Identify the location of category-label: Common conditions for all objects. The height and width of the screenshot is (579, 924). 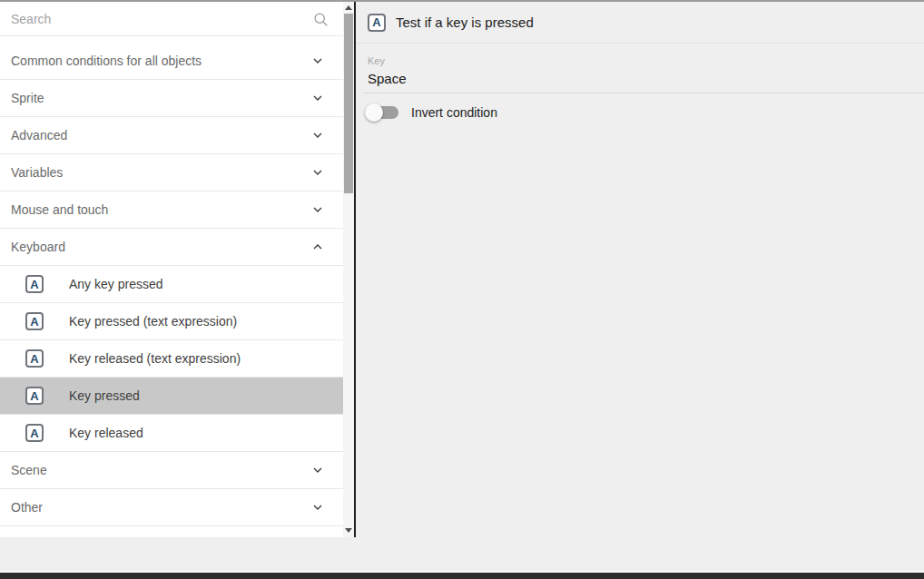
(161, 61).